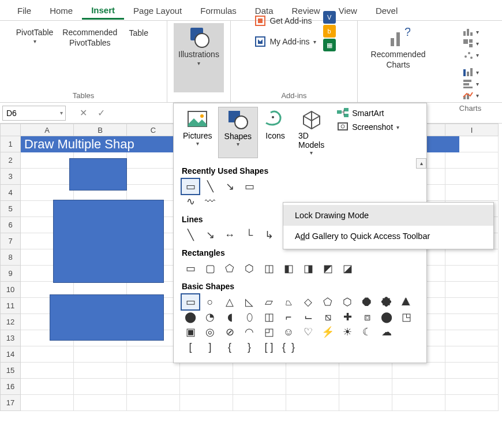 This screenshot has height=448, width=502. I want to click on shape-decagon: ⯅, so click(406, 302).